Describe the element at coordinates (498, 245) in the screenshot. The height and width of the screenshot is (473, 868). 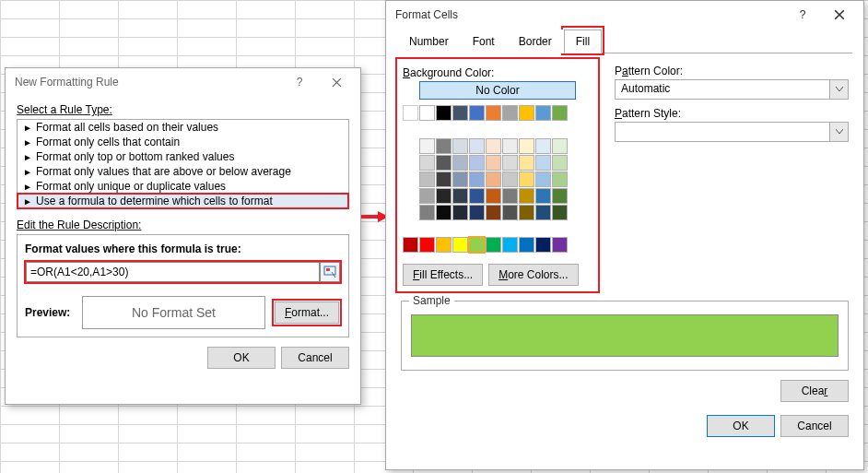
I see `standard-colors-grid` at that location.